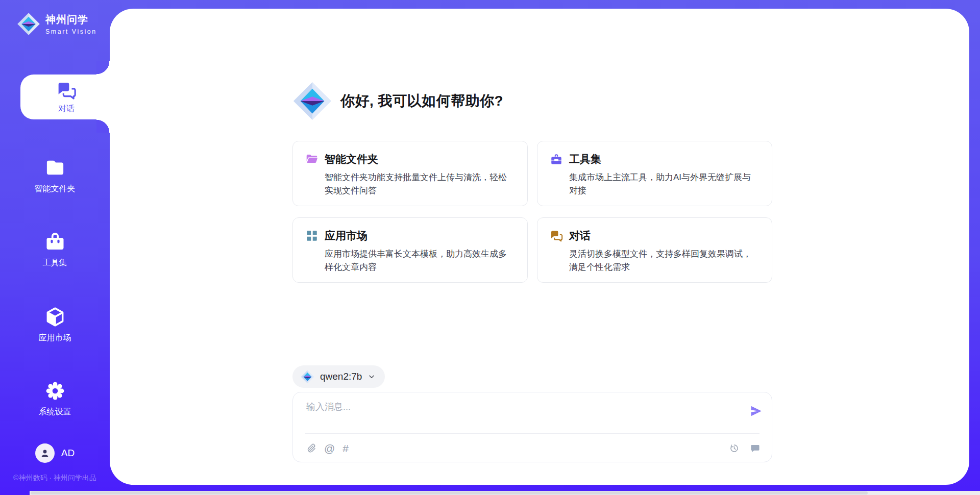 The width and height of the screenshot is (980, 495). Describe the element at coordinates (55, 247) in the screenshot. I see `sidebar: 神州问学 Smart Vision 对话 智能文件夹` at that location.